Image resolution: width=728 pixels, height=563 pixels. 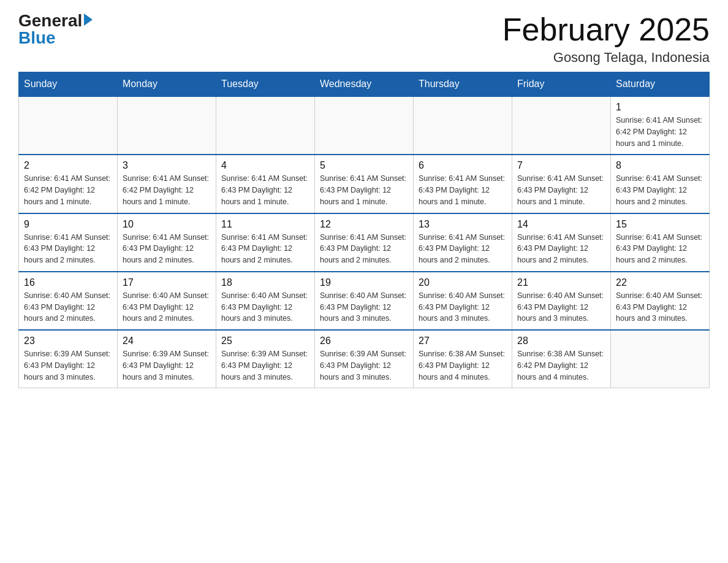 I want to click on logo-general-text: General, so click(x=50, y=21).